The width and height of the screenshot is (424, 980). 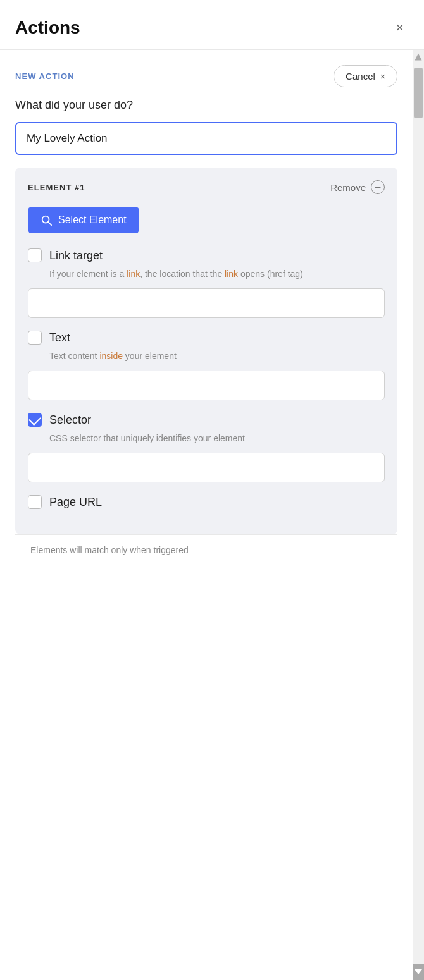 I want to click on selector-checkbox, so click(x=35, y=420).